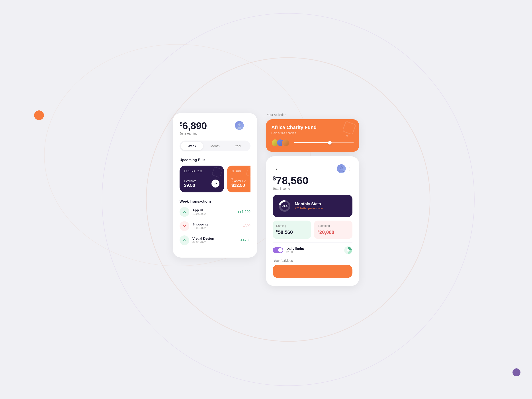 This screenshot has width=532, height=399. What do you see at coordinates (215, 240) in the screenshot?
I see `tx-info-3: Visual Design 09.06.2022` at bounding box center [215, 240].